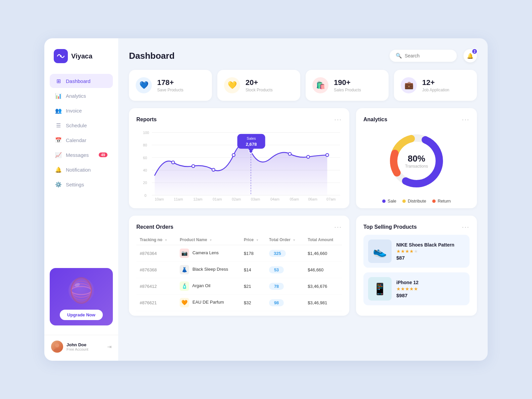  Describe the element at coordinates (276, 303) in the screenshot. I see `order-badge: 98` at that location.